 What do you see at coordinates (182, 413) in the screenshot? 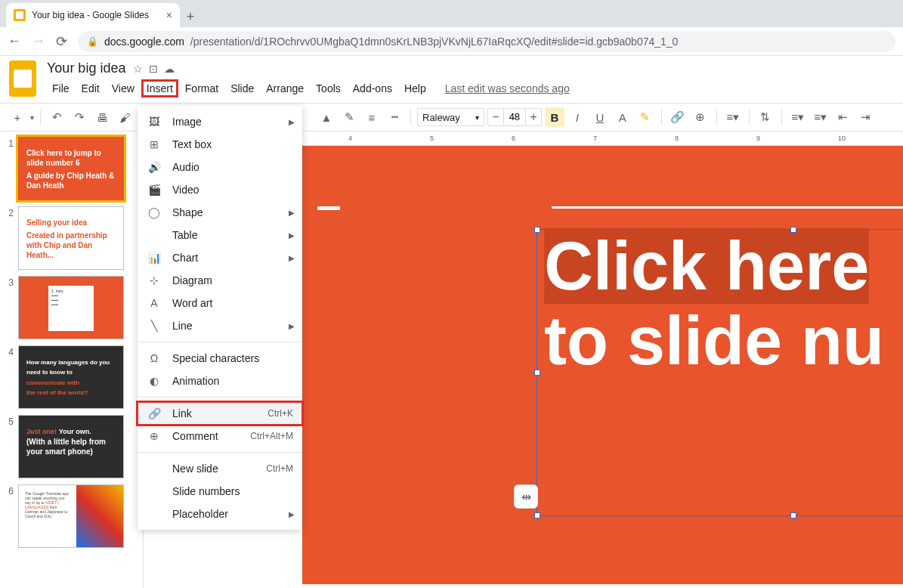
I see `menu-item-label: Link` at bounding box center [182, 413].